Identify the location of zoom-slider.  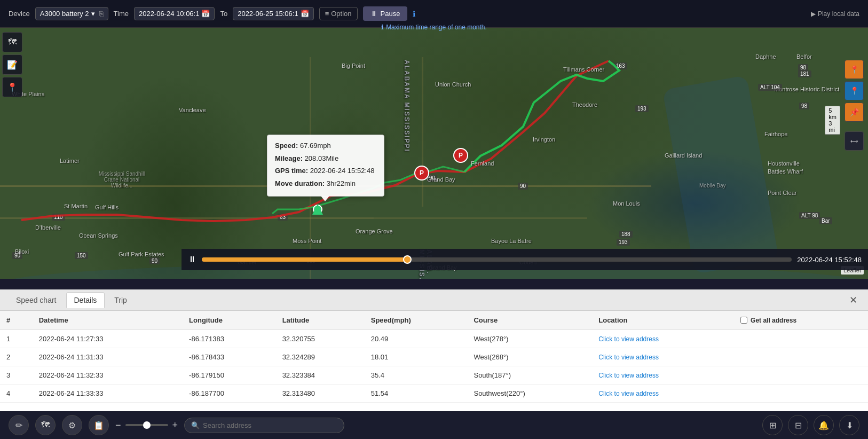
(147, 425).